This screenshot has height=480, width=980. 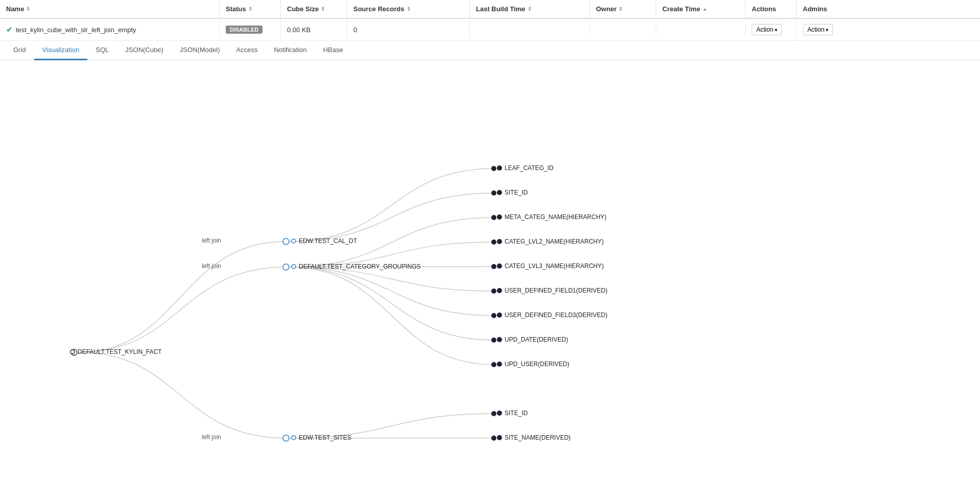 What do you see at coordinates (409, 30) in the screenshot?
I see `cell-sourcerecords: 0` at bounding box center [409, 30].